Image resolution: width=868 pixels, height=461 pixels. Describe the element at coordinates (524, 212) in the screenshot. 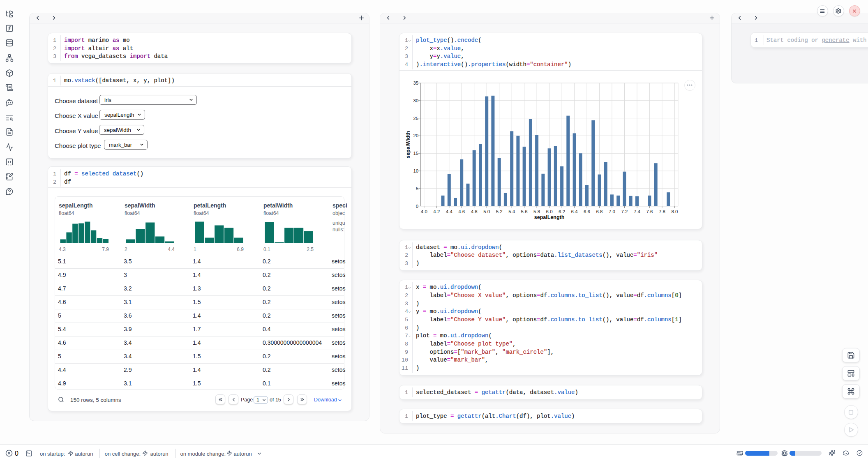

I see `svg-text: 5.6` at that location.